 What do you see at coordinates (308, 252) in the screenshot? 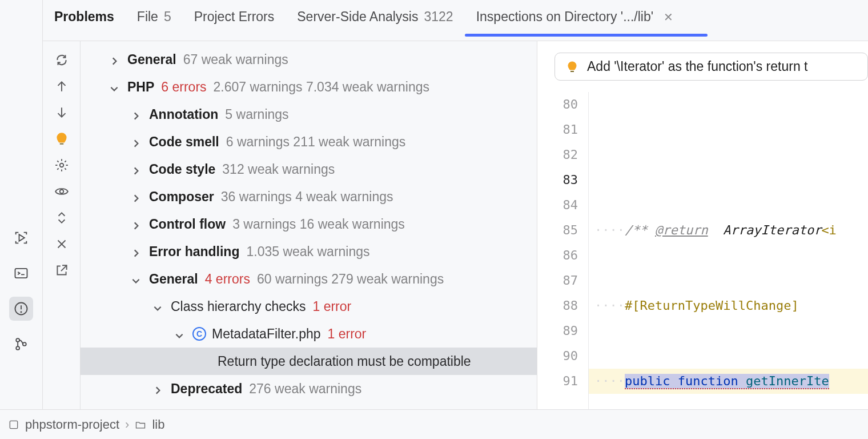
I see `tree-node-errorhandling: Error handling 1.035 weak warnings` at bounding box center [308, 252].